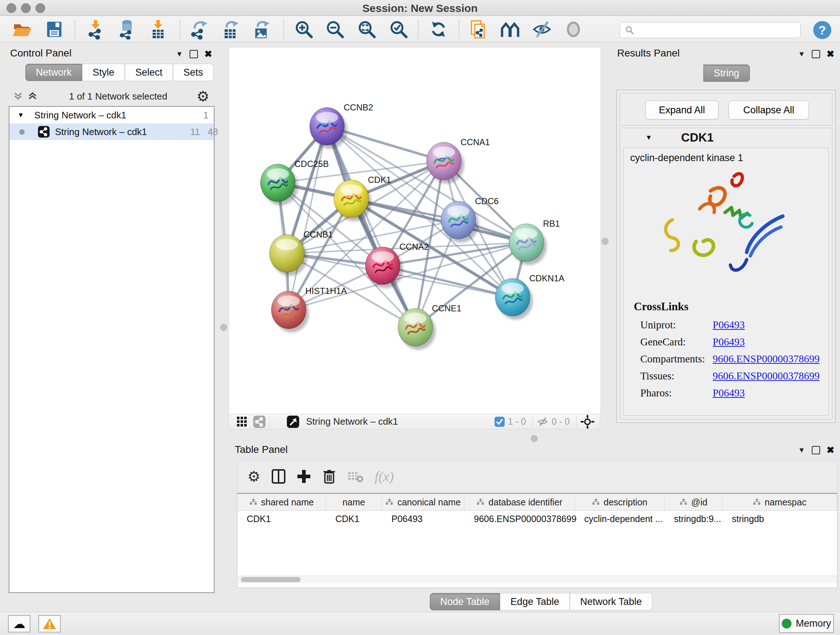 This screenshot has width=840, height=635. What do you see at coordinates (711, 30) in the screenshot?
I see `search-input` at bounding box center [711, 30].